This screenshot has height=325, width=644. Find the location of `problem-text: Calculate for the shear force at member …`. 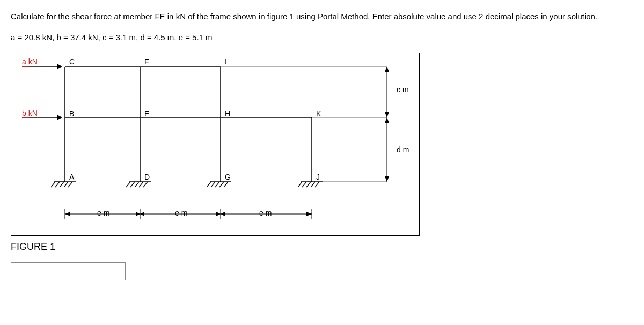

problem-text: Calculate for the shear force at member … is located at coordinates (322, 16).